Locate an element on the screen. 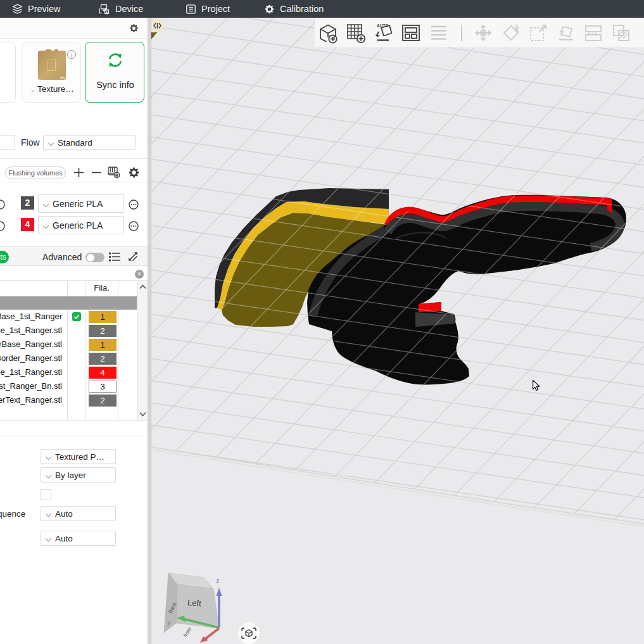 The height and width of the screenshot is (644, 644). svg-text: y is located at coordinates (169, 622).